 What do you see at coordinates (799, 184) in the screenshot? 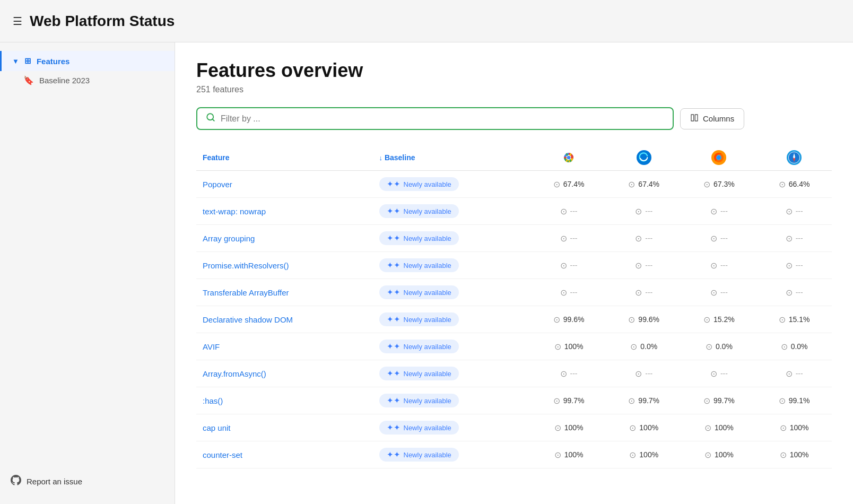
I see `browser-pct: 66.4%` at bounding box center [799, 184].